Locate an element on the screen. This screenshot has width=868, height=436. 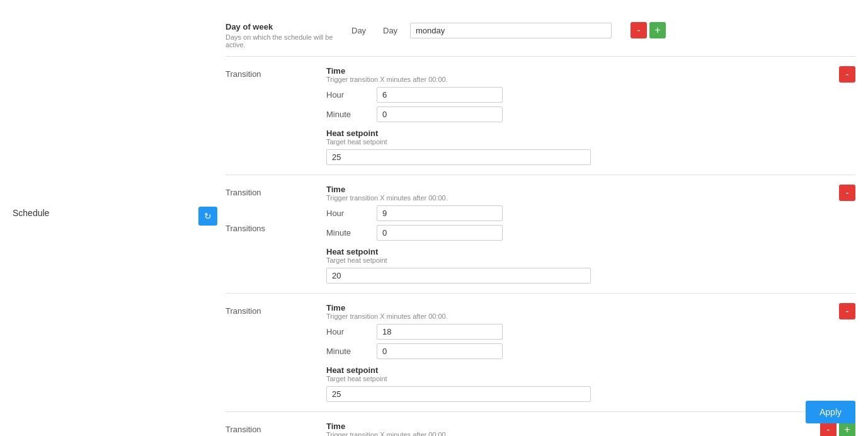
day-inner-label: Day is located at coordinates (394, 30).